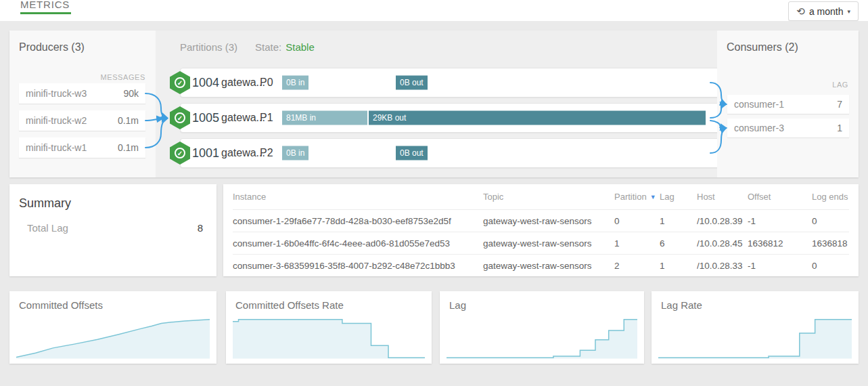 The width and height of the screenshot is (868, 386). Describe the element at coordinates (678, 244) in the screenshot. I see `cell-lag: 6` at that location.